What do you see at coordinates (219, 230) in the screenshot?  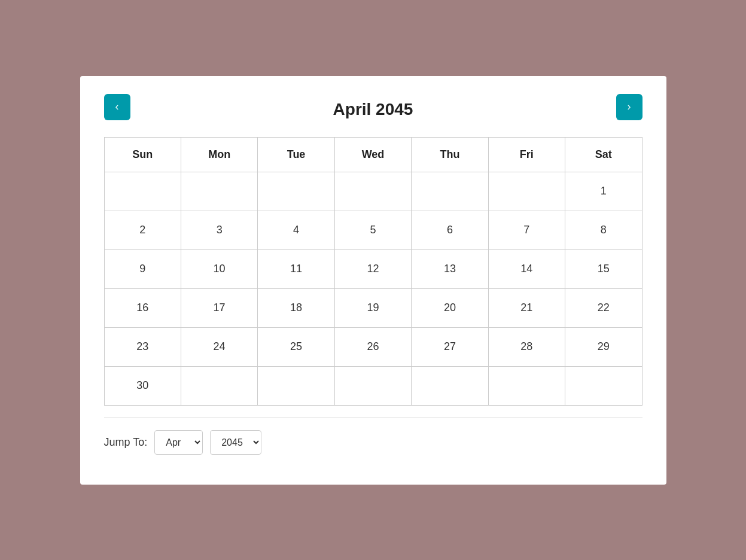 I see `calendar-day-3: 3` at bounding box center [219, 230].